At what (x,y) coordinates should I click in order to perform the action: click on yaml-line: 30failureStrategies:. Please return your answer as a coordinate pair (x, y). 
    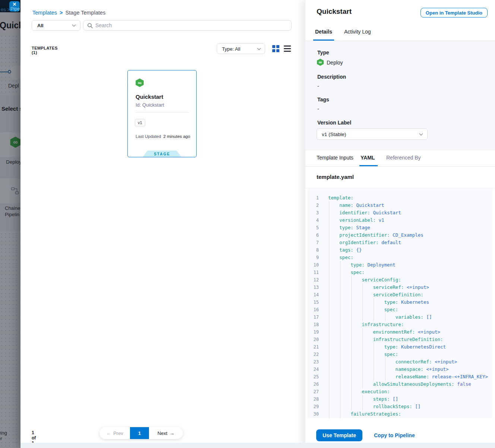
    Looking at the image, I should click on (400, 414).